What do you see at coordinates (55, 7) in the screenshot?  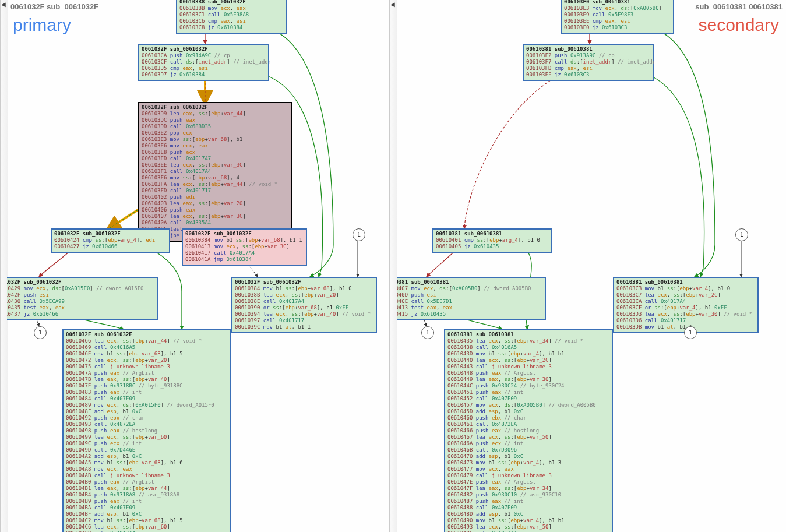 I see `primary-title: 0061032F sub_0061032F` at bounding box center [55, 7].